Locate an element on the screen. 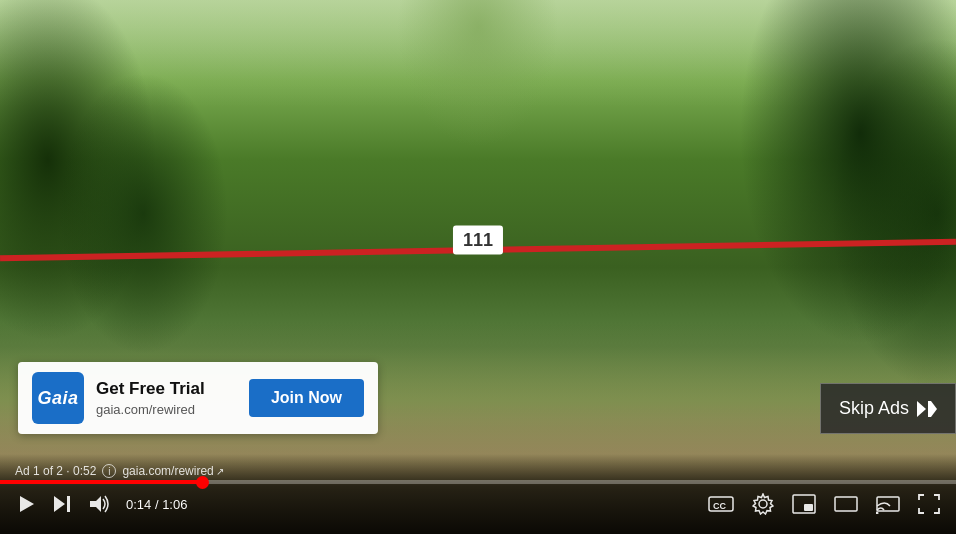 The image size is (956, 534). skip-ads-button: Skip Ads is located at coordinates (888, 408).